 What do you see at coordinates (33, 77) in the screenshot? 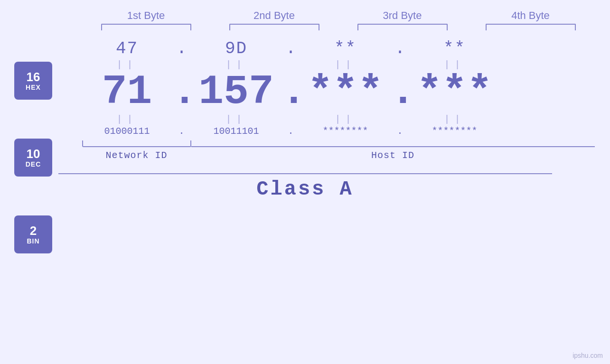
I see `hex-badge-num: 16` at bounding box center [33, 77].